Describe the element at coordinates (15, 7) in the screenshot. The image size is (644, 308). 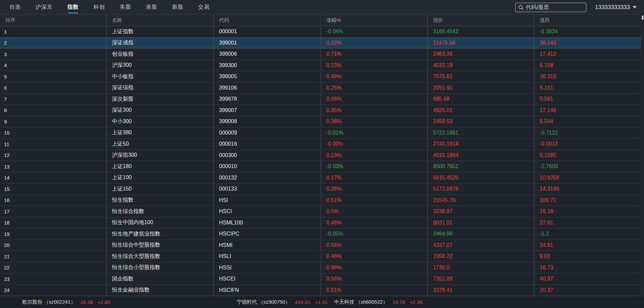
I see `nav-tab: 自选` at that location.